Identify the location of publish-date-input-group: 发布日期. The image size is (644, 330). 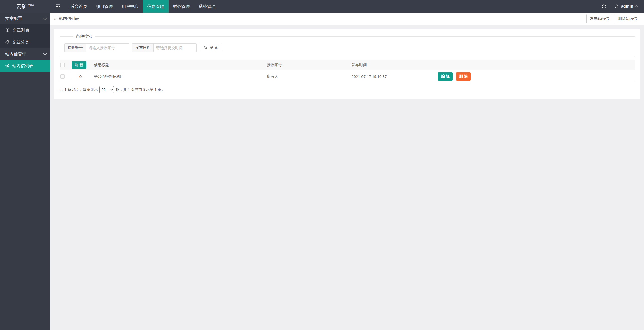
(165, 48).